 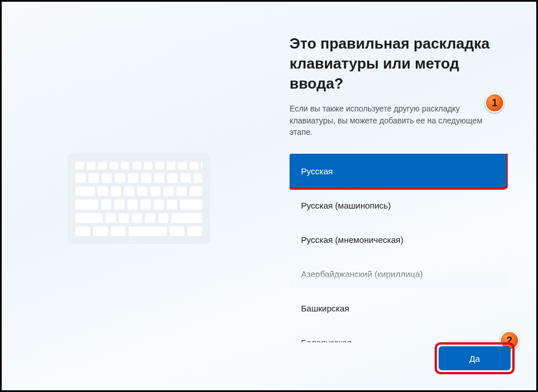 What do you see at coordinates (475, 358) in the screenshot?
I see `yes-button: Да` at bounding box center [475, 358].